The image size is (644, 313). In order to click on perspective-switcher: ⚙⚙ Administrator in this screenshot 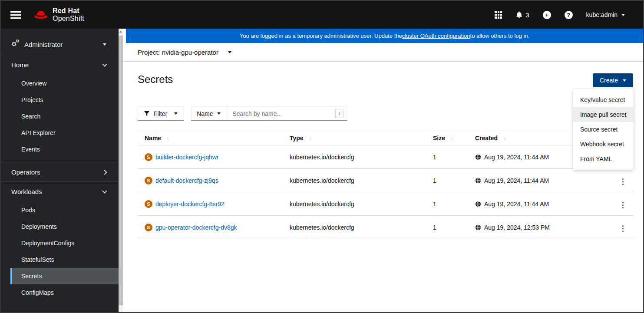, I will do `click(60, 44)`.